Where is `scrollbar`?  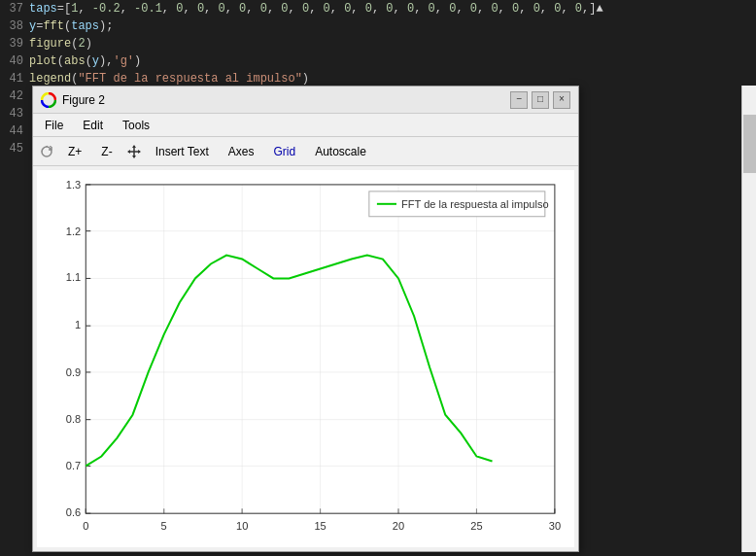 scrollbar is located at coordinates (748, 319).